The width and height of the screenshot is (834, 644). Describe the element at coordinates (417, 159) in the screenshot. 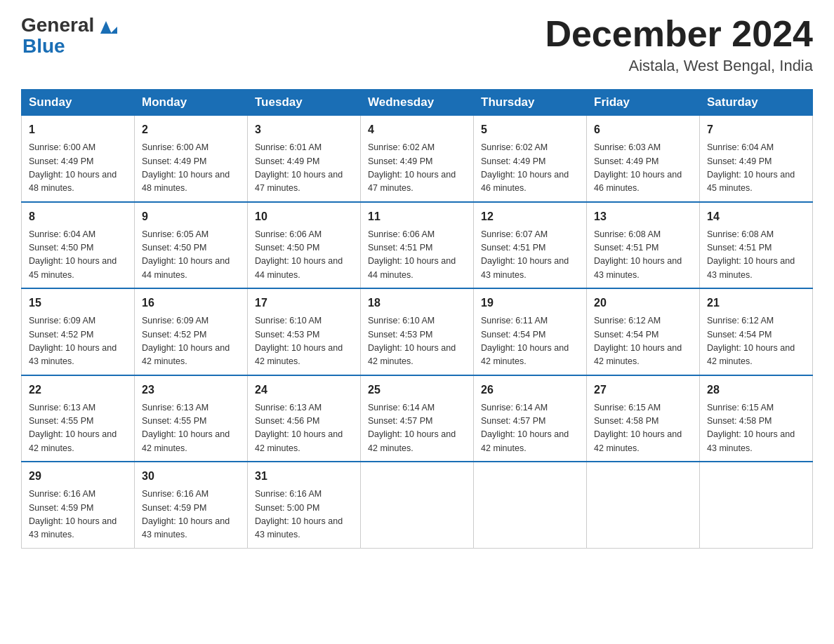

I see `calendar-cell: 4Sunrise: 6:02 AMSunset: 4:49 PMDaylight…` at that location.